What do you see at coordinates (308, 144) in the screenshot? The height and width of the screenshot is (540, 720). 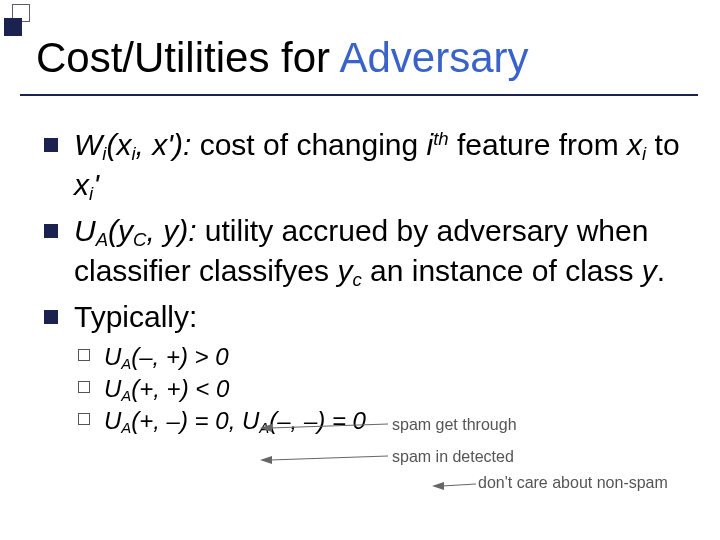 I see `w-text-a: cost of changing` at bounding box center [308, 144].